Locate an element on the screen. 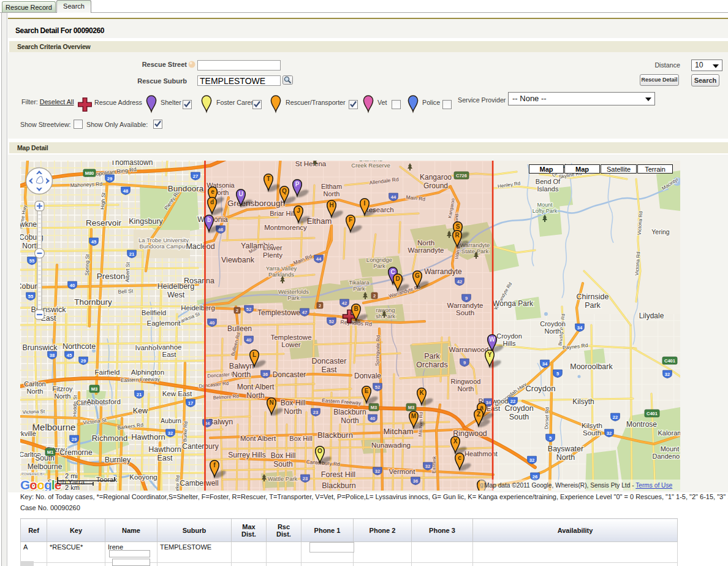  svg-text: Kilsyth is located at coordinates (583, 402).